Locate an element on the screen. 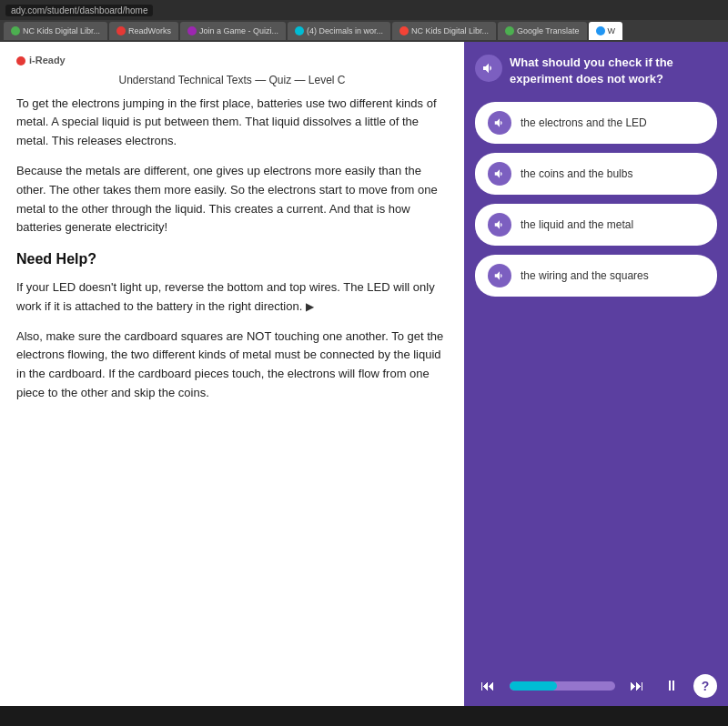  progress-fill is located at coordinates (533, 686).